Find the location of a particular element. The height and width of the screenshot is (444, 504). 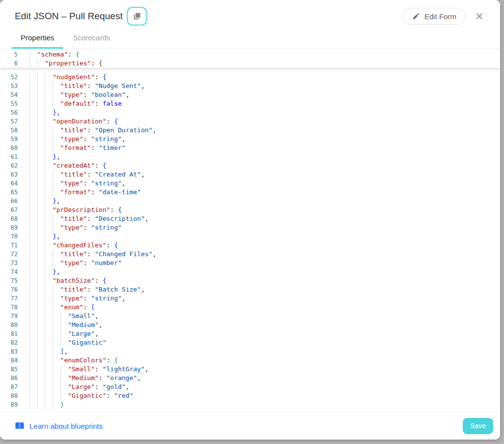

code-line: 58"title": "Open Duration", is located at coordinates (250, 130).